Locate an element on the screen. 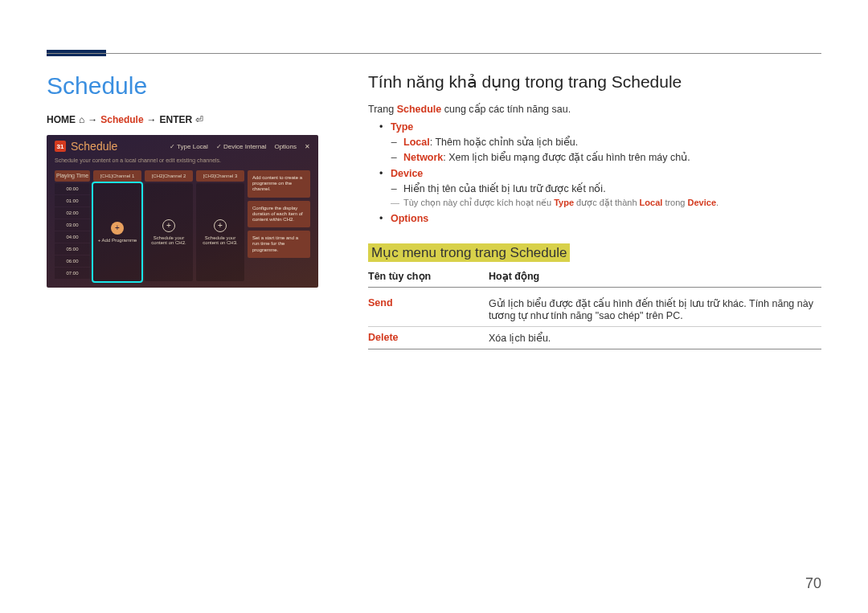 The width and height of the screenshot is (868, 613). feature-type-network: Network: Xem lịch biểu mạng được đặt cấu… is located at coordinates (606, 157).